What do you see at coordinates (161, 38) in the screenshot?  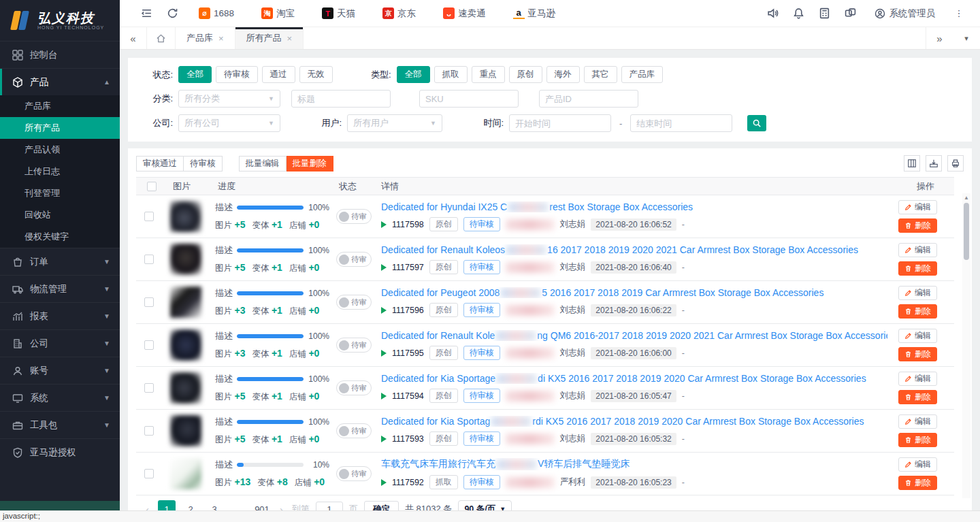 I see `tab-home` at bounding box center [161, 38].